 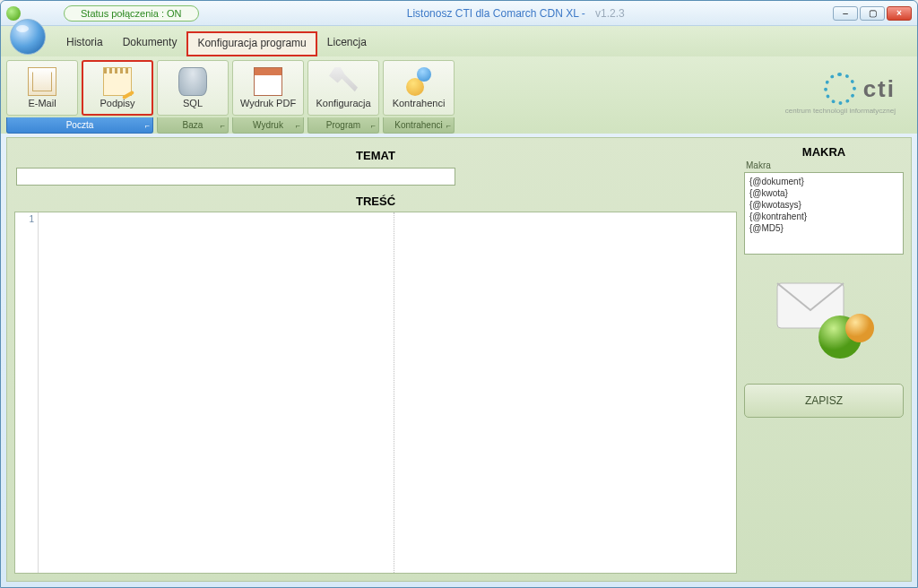 What do you see at coordinates (419, 97) in the screenshot?
I see `ribbon-group-kontrahenci: KontrahenciKontrahenci⌐` at bounding box center [419, 97].